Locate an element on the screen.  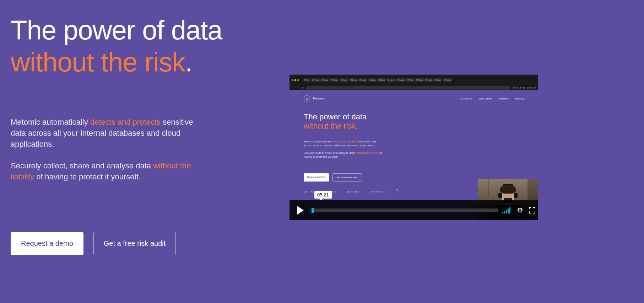
hero-subtext: Metomic automatically detects and protec… is located at coordinates (110, 150).